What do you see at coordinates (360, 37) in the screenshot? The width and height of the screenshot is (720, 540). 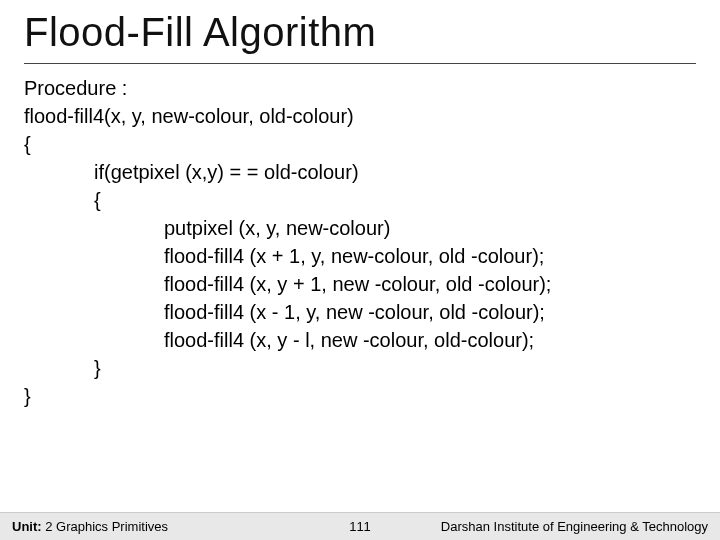 I see `slide-title: Flood-Fill Algorithm` at bounding box center [360, 37].